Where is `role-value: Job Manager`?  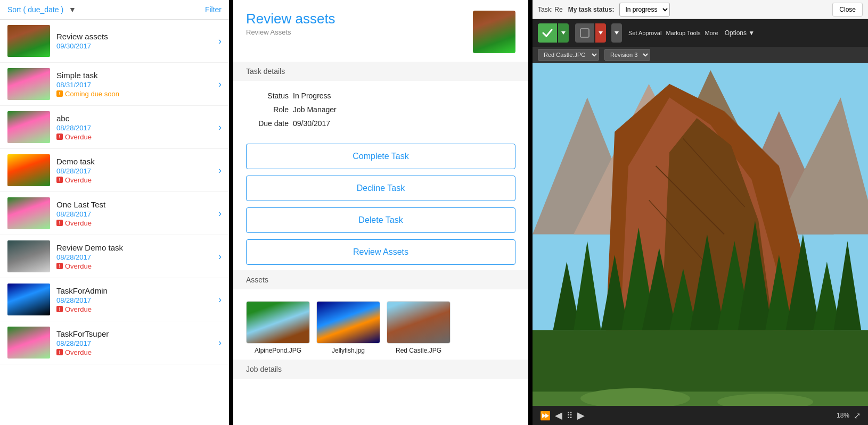 role-value: Job Manager is located at coordinates (315, 110).